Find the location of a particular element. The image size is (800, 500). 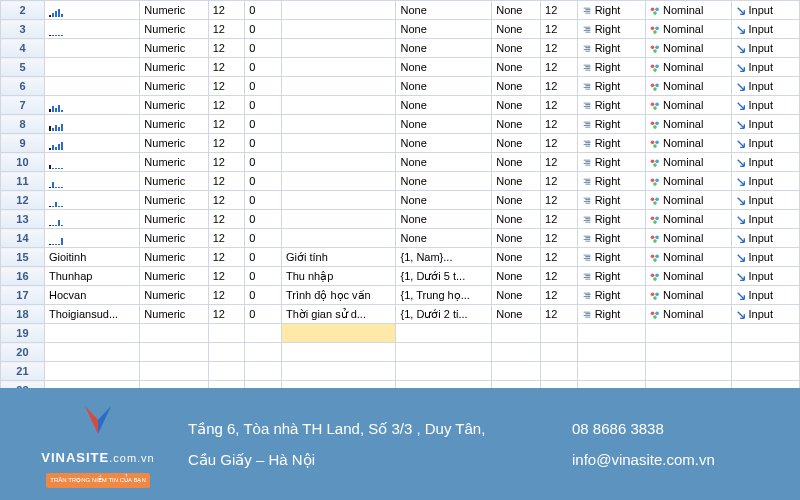

table-row: 20 is located at coordinates (400, 352).